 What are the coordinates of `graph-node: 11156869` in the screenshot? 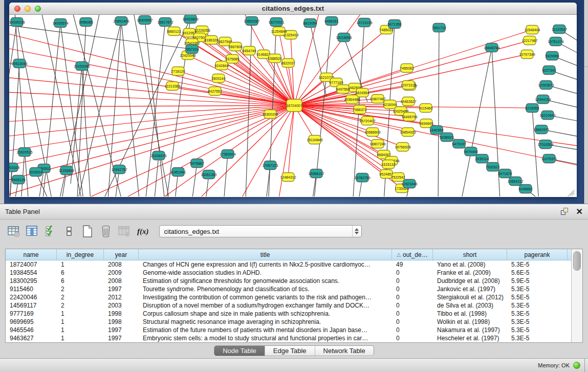 It's located at (67, 171).